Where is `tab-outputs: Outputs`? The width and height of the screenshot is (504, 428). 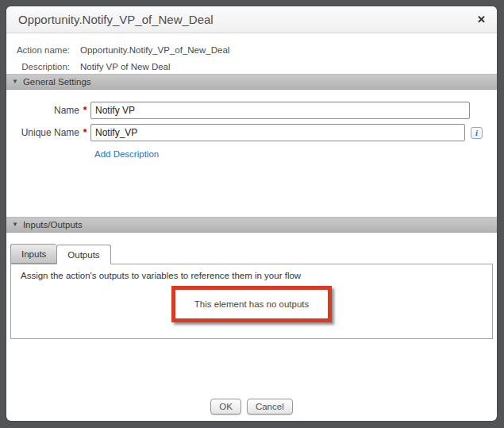 tab-outputs: Outputs is located at coordinates (83, 254).